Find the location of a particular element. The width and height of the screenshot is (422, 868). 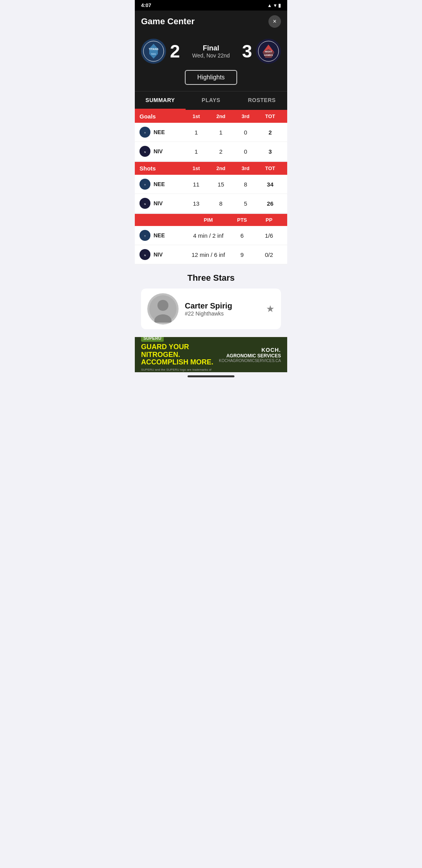

niv-goals-3rd: 0 is located at coordinates (245, 152).